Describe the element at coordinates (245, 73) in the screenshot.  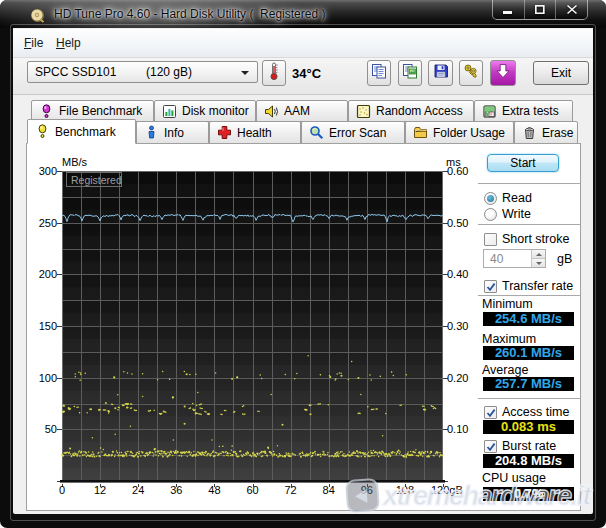
I see `chevron-down-icon` at that location.